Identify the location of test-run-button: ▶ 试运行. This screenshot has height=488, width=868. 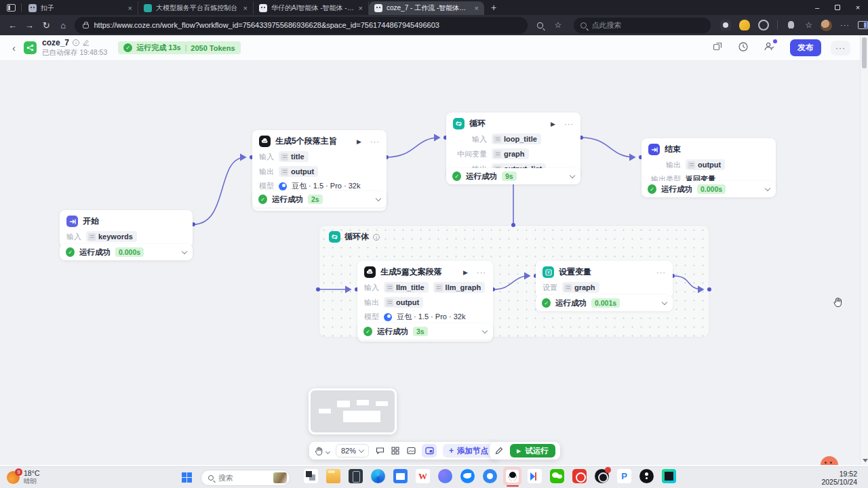
(533, 451).